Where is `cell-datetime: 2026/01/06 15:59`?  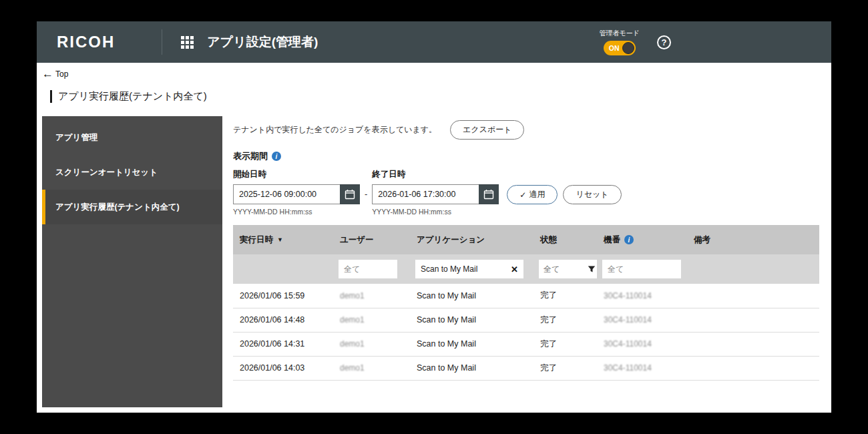 cell-datetime: 2026/01/06 15:59 is located at coordinates (283, 296).